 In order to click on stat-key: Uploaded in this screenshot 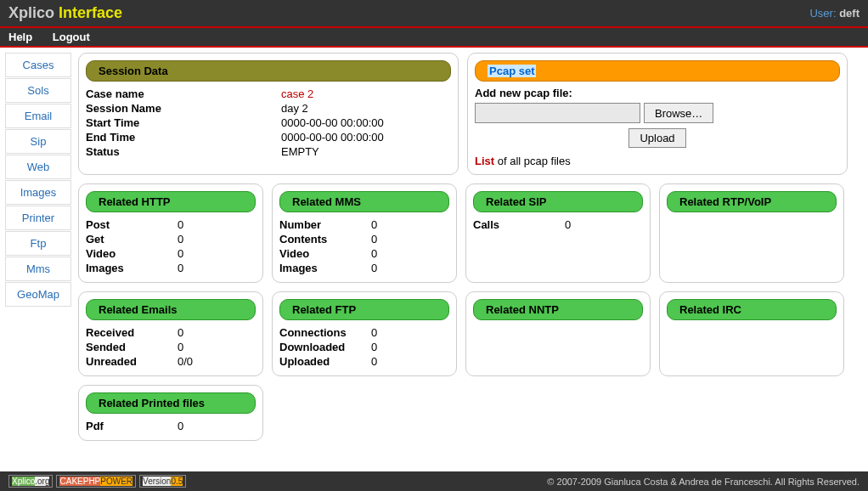, I will do `click(325, 362)`.